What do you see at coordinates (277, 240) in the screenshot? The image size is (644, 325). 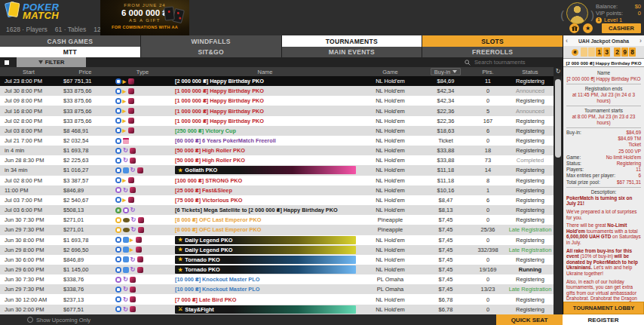 I see `table-row: Jun 30 8:00 PM$1 693,78▸★Daily Legend PK…` at bounding box center [277, 240].